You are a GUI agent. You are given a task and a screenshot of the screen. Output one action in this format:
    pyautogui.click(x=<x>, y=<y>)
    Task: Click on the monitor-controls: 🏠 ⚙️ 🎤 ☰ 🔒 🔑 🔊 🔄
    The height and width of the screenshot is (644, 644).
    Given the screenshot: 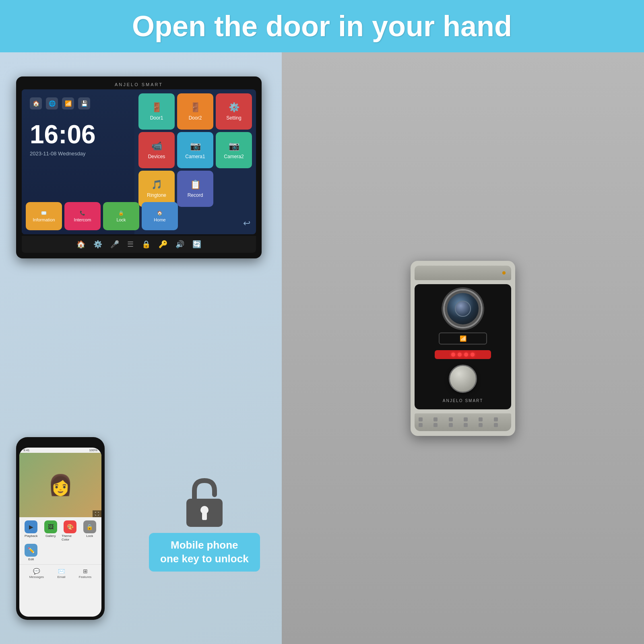 What is the action you would take?
    pyautogui.click(x=139, y=244)
    